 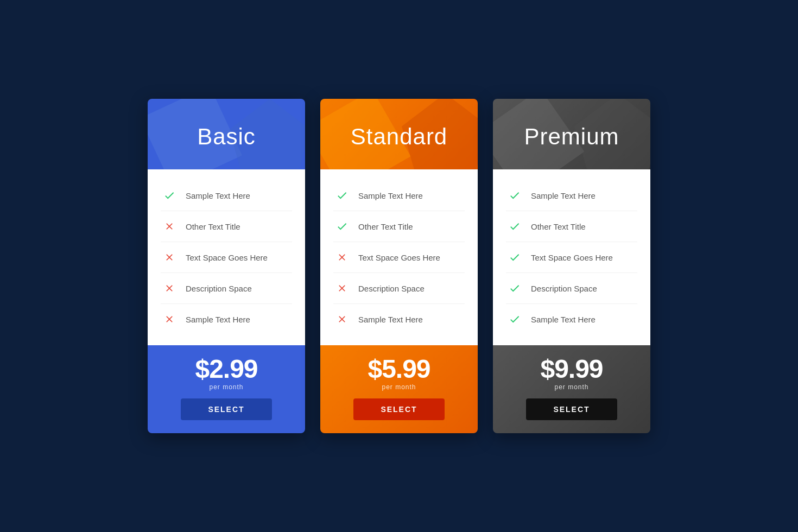 I want to click on pricing-card-standard: StandardSample Text HereOther Text Title…, so click(x=399, y=266).